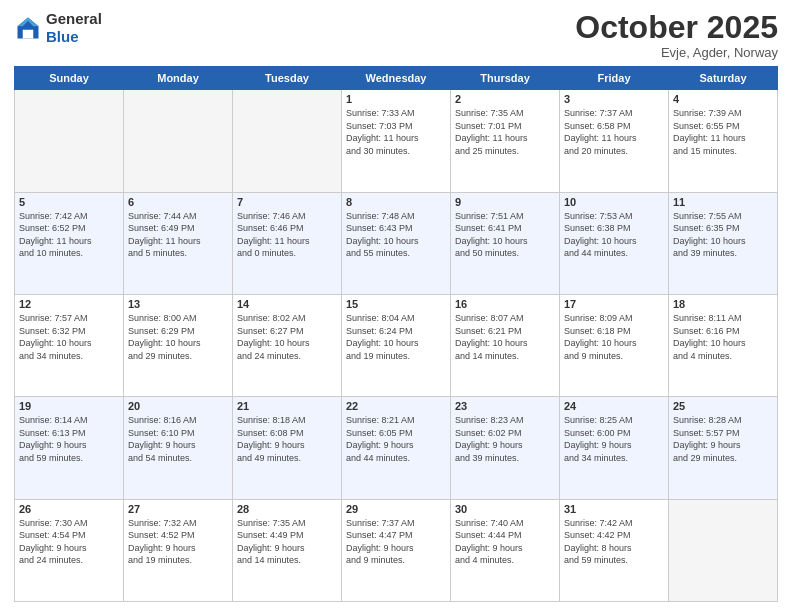  I want to click on day-info: Sunrise: 7:46 AM Sunset: 6:46 PM Dayligh…, so click(287, 235).